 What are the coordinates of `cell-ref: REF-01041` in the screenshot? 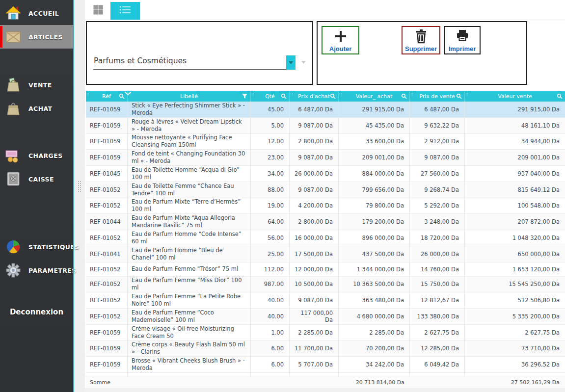 It's located at (107, 254).